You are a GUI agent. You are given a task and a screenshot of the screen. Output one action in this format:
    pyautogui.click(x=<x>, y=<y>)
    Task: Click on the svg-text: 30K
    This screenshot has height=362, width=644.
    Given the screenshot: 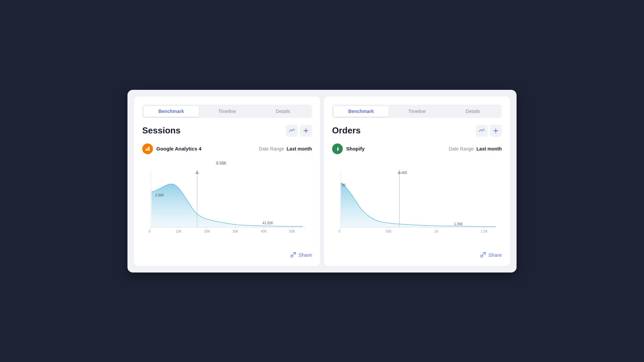 What is the action you would take?
    pyautogui.click(x=235, y=231)
    